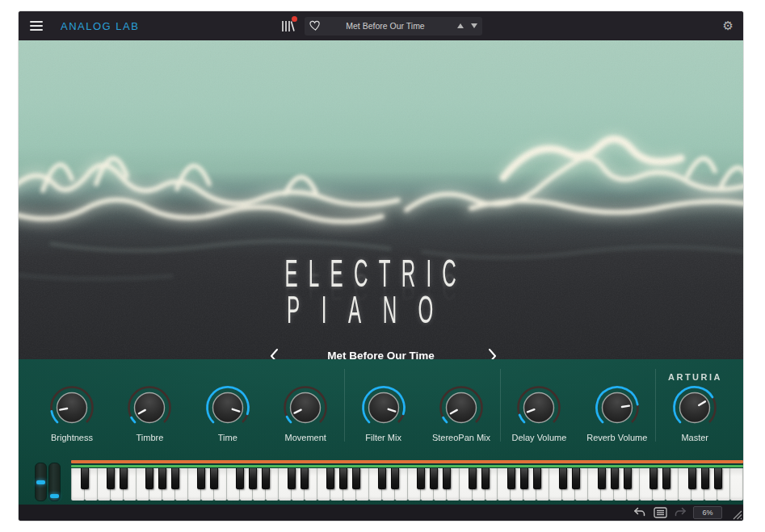 The width and height of the screenshot is (765, 532). What do you see at coordinates (695, 377) in the screenshot?
I see `arturia-brand-label: ARTURIA` at bounding box center [695, 377].